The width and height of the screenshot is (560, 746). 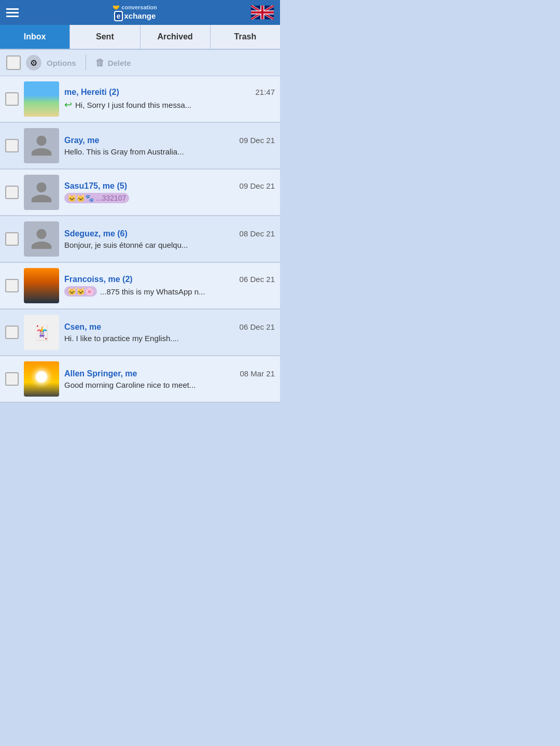 What do you see at coordinates (170, 239) in the screenshot?
I see `message-content: Sdeguez, me (6) 08 Dec 21 Bonjour, je su…` at bounding box center [170, 239].